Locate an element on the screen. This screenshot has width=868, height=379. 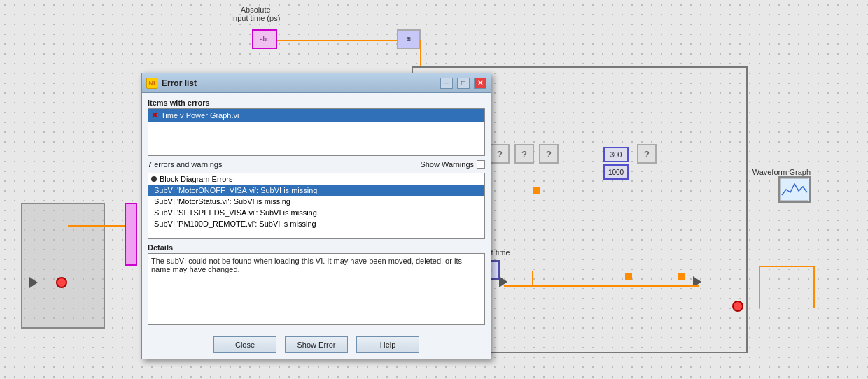
qmark-block-4: ? is located at coordinates (647, 154).